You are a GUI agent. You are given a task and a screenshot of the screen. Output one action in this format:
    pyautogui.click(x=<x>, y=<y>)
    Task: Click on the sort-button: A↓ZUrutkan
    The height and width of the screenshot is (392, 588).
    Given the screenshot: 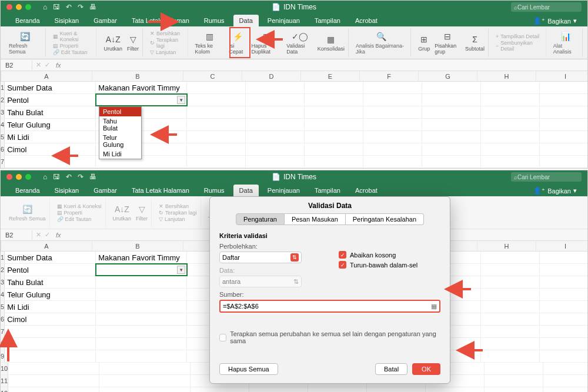 What is the action you would take?
    pyautogui.click(x=113, y=43)
    